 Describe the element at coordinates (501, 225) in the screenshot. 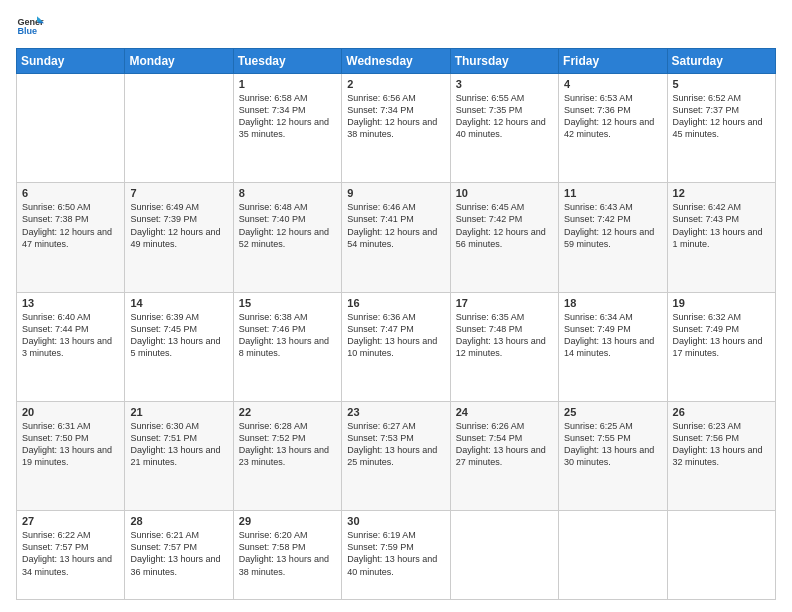

I see `cell-details: Sunrise: 6:45 AMSunset: 7:42 PMDaylight:…` at that location.